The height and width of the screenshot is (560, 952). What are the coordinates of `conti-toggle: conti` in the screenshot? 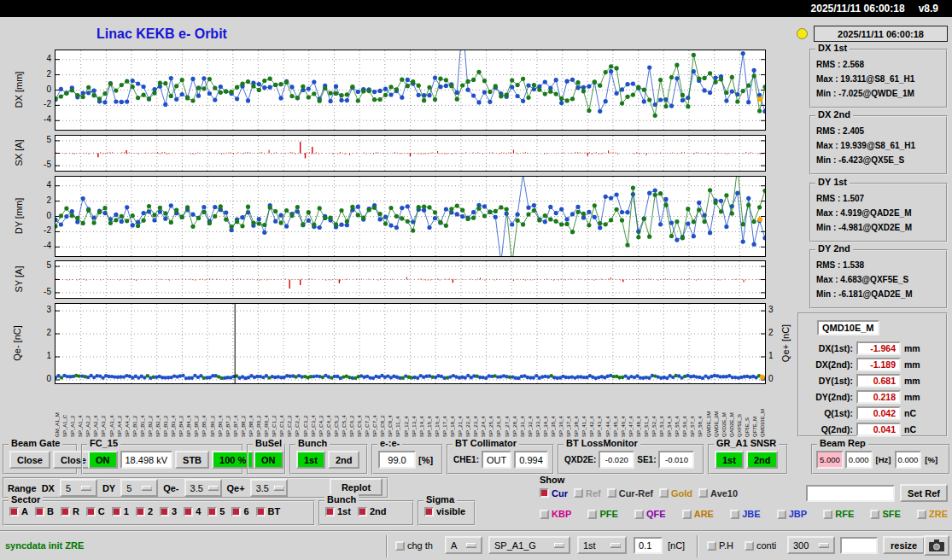 It's located at (760, 545).